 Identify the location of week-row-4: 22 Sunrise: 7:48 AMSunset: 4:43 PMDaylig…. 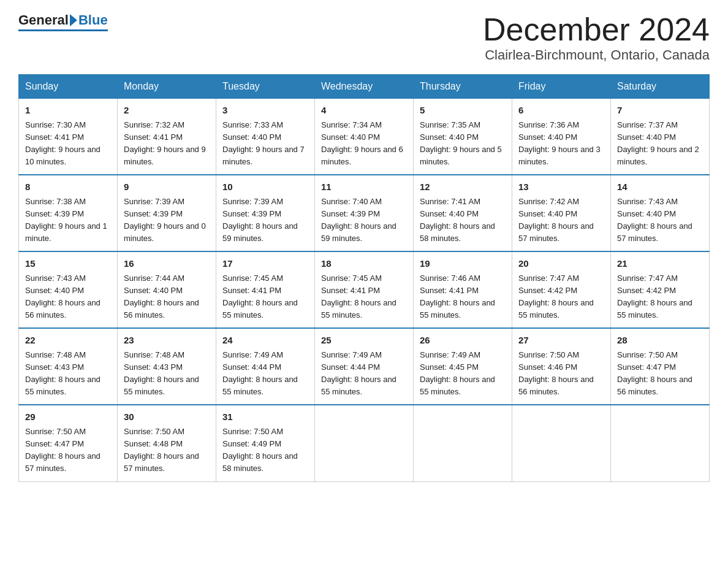
(364, 367).